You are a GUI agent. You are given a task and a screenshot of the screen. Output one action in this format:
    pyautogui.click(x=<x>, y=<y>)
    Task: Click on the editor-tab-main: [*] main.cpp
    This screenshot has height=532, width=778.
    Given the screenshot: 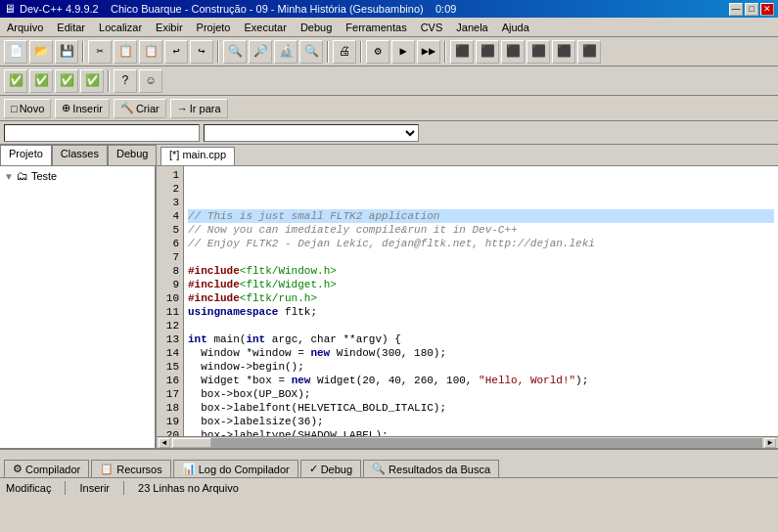 What is the action you would take?
    pyautogui.click(x=198, y=156)
    